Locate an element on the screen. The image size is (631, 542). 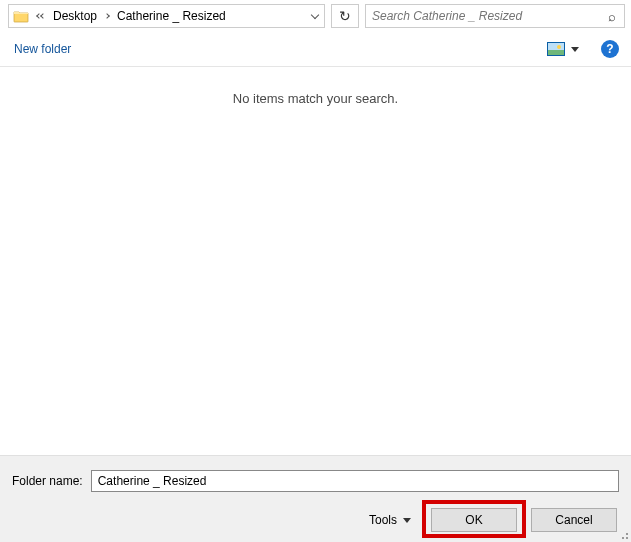
search-box: ⌕ is located at coordinates (495, 16).